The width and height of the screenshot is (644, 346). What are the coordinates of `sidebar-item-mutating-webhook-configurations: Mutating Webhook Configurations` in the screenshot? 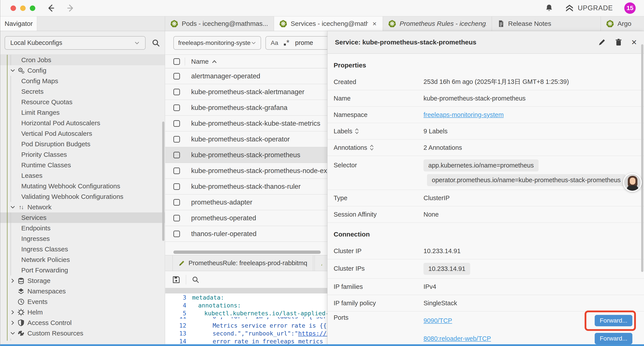 It's located at (82, 186).